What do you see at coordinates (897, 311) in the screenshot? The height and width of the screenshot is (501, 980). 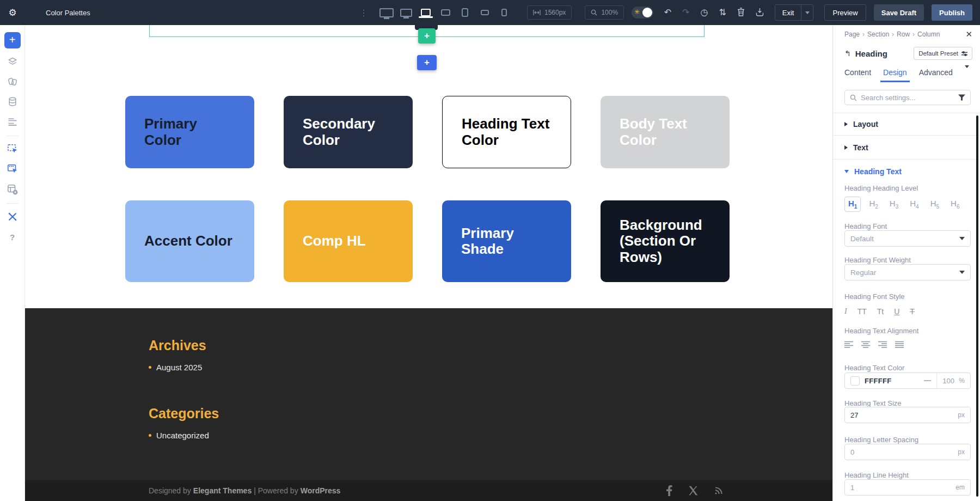 I see `underline-icon: U` at bounding box center [897, 311].